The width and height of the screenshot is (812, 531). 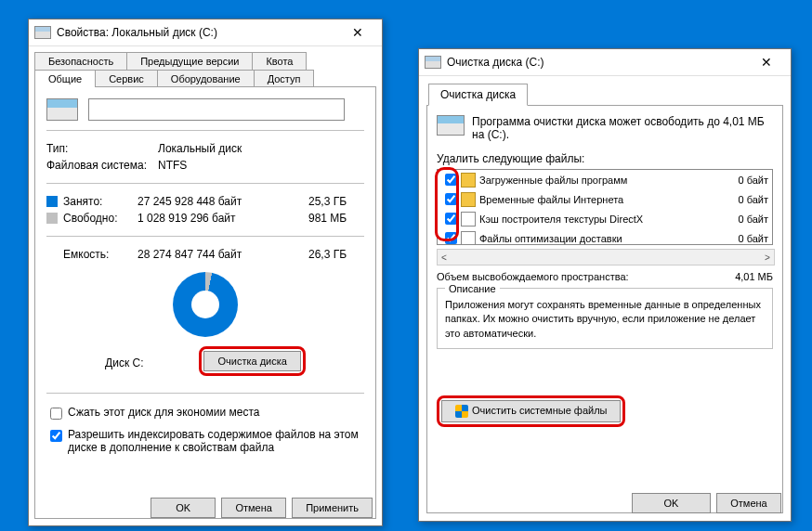 What do you see at coordinates (100, 201) in the screenshot?
I see `used-label: Занято:` at bounding box center [100, 201].